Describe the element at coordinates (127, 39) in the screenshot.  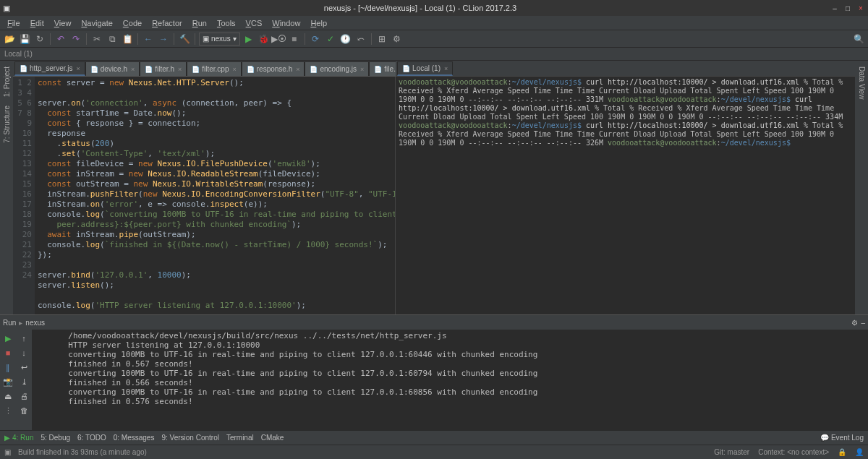
I see `paste-icon: 📋` at that location.